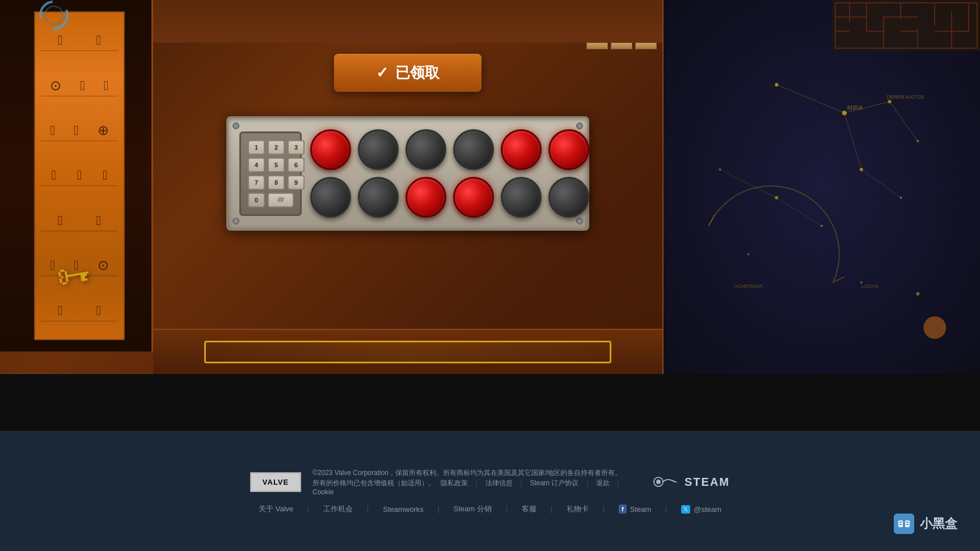 This screenshot has width=980, height=551. Describe the element at coordinates (499, 483) in the screenshot. I see `legal-link: 法律信息` at that location.